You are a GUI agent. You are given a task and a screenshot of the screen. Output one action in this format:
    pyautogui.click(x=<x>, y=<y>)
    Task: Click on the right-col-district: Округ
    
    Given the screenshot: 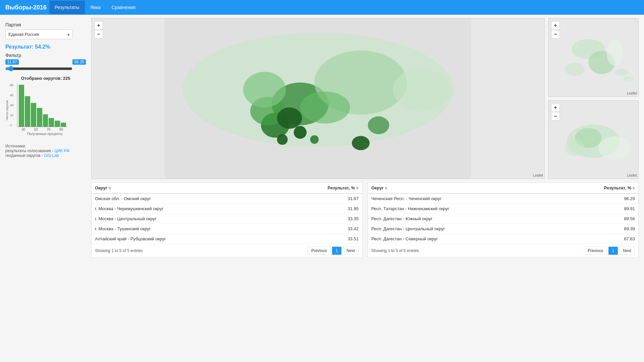 What is the action you would take?
    pyautogui.click(x=462, y=188)
    